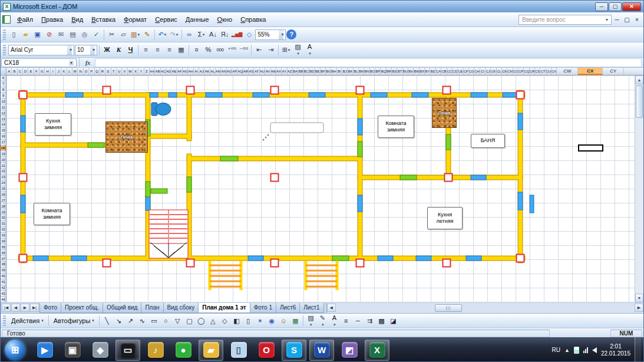  What do you see at coordinates (273, 71) in the screenshot?
I see `column-header-AW: AW` at bounding box center [273, 71].